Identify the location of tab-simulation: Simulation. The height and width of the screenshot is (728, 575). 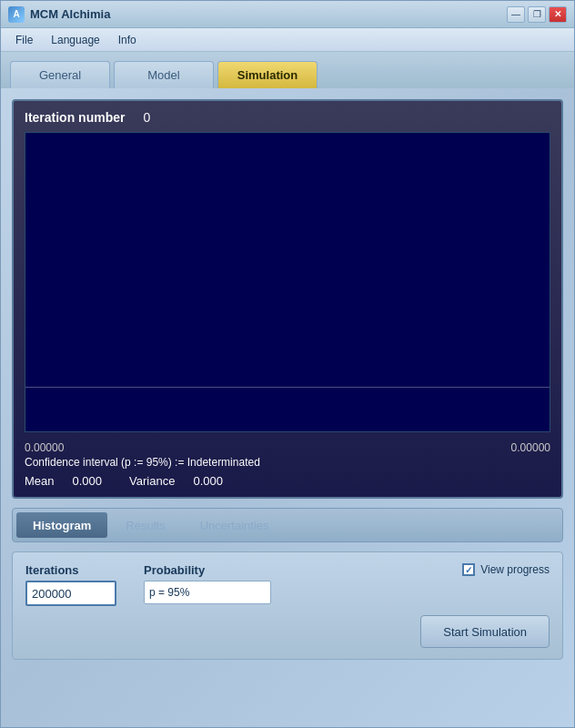
(267, 75).